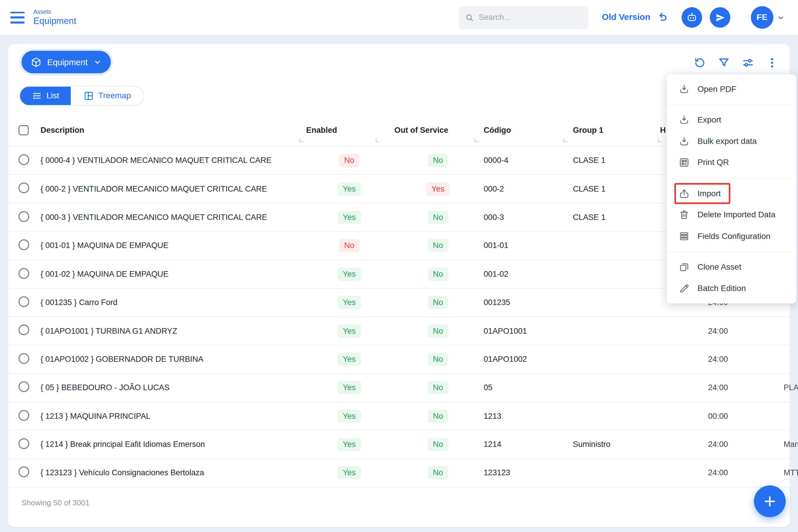 The height and width of the screenshot is (532, 798). What do you see at coordinates (498, 130) in the screenshot?
I see `column-header-codigo: Código` at bounding box center [498, 130].